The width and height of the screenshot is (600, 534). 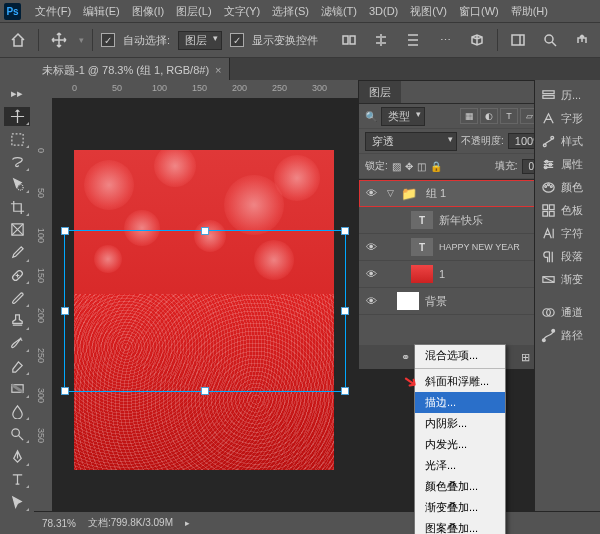 I want to click on menu-select: 选择(S), so click(x=290, y=11).